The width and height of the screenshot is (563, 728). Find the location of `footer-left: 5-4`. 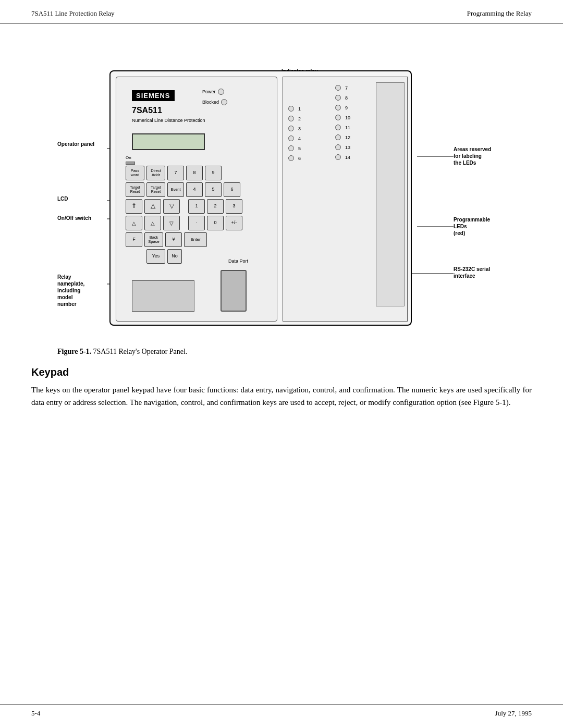

footer-left: 5-4 is located at coordinates (35, 713).